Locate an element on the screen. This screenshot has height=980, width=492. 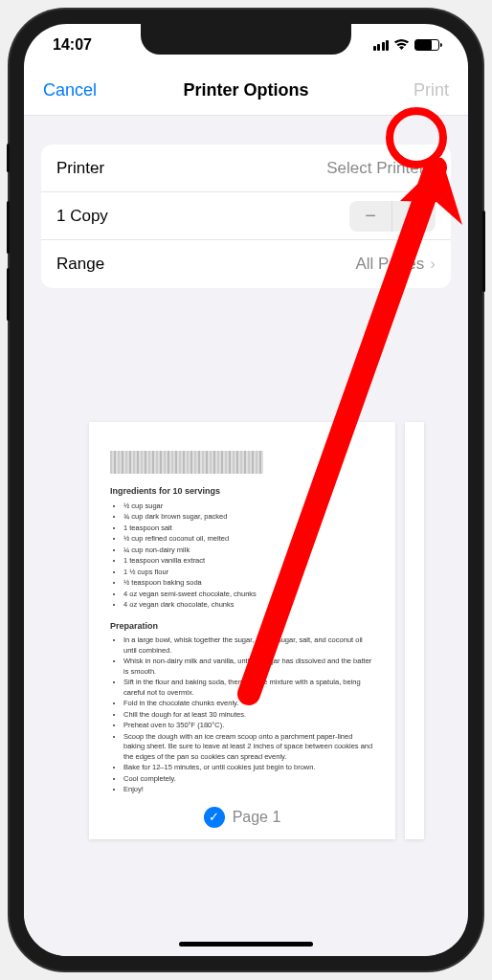
list-item: Bake for 12–15 minutes, or until cookies… is located at coordinates (249, 768).